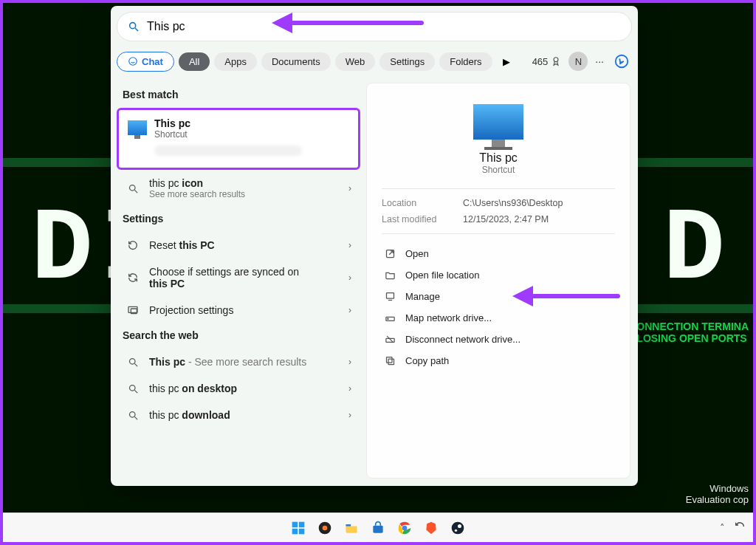  I want to click on copy-icon, so click(390, 360).